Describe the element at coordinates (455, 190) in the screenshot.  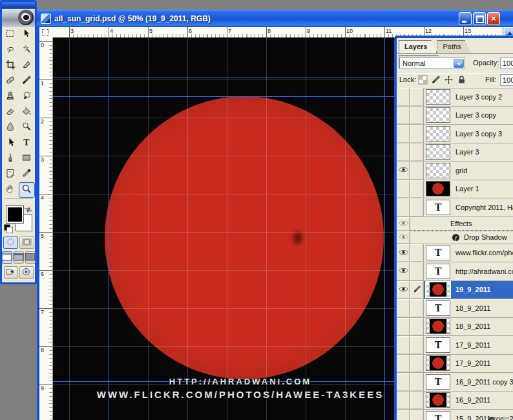
I see `layer-row: Layer 1` at that location.